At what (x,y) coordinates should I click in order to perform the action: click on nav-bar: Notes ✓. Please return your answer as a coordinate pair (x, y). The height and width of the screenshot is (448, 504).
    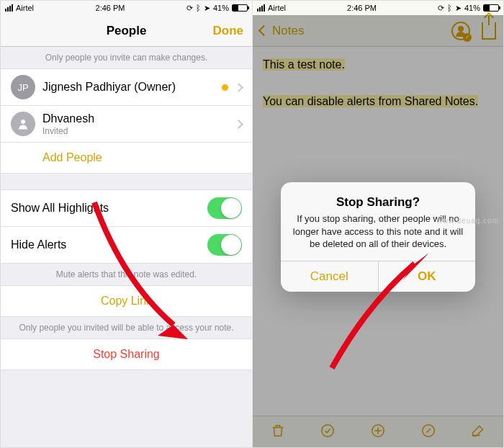
    Looking at the image, I should click on (378, 31).